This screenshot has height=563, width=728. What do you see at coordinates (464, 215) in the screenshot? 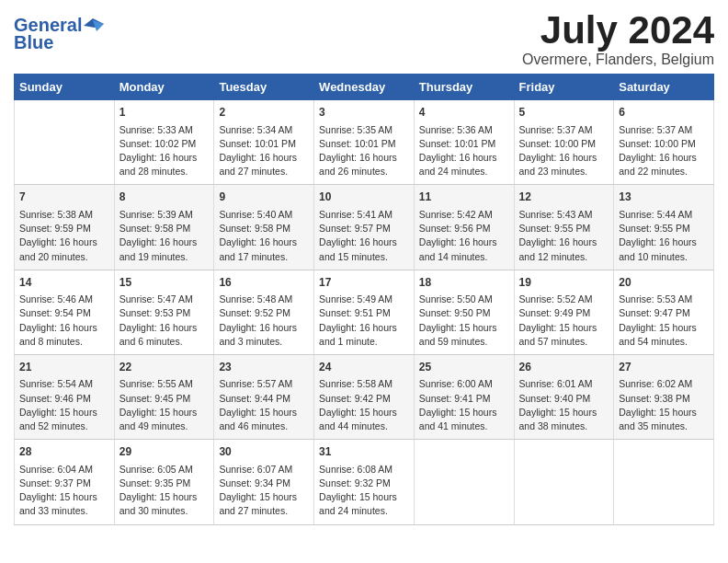
I see `day-info-line: Sunrise: 5:42 AM` at bounding box center [464, 215].